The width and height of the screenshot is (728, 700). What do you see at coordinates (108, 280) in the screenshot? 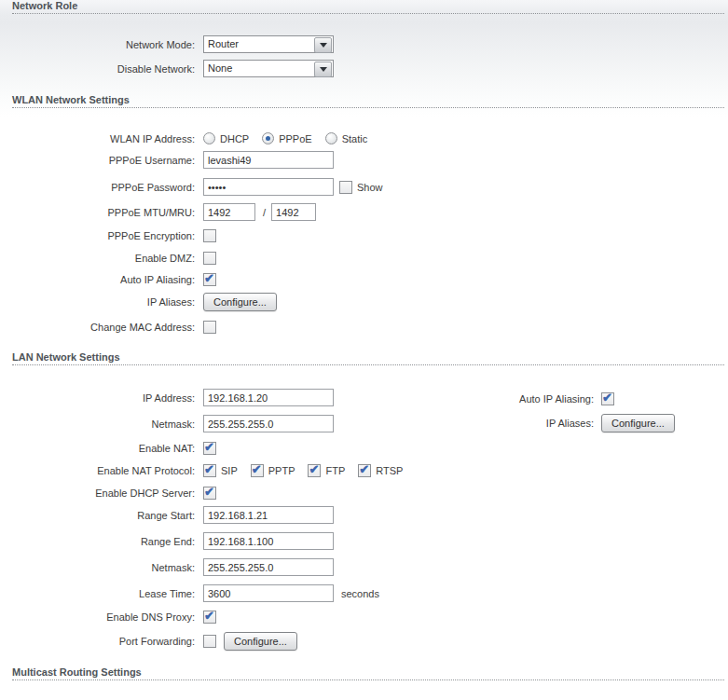
I see `wlan-auto-ip-aliasing-row: Auto IP Aliasing:` at bounding box center [108, 280].